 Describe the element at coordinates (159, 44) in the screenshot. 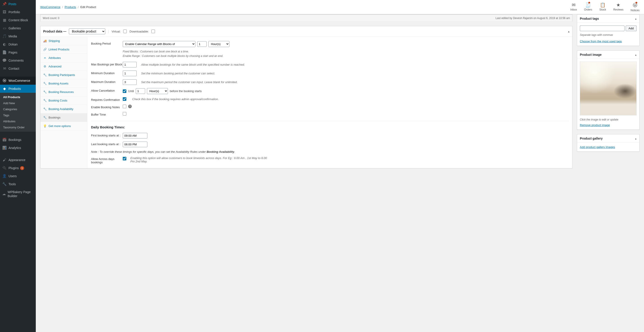

I see `booking-period-select: Enable Calendar Range with Blocks of` at that location.